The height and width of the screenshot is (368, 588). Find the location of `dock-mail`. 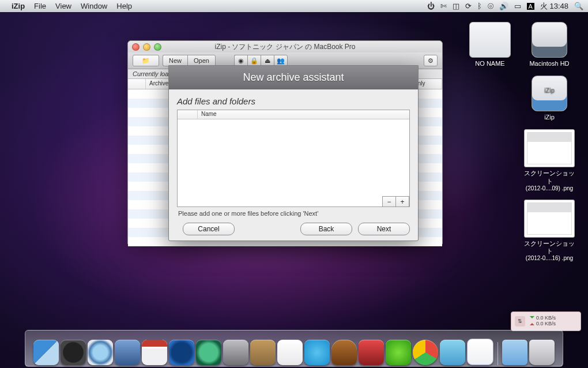

dock-mail is located at coordinates (127, 352).